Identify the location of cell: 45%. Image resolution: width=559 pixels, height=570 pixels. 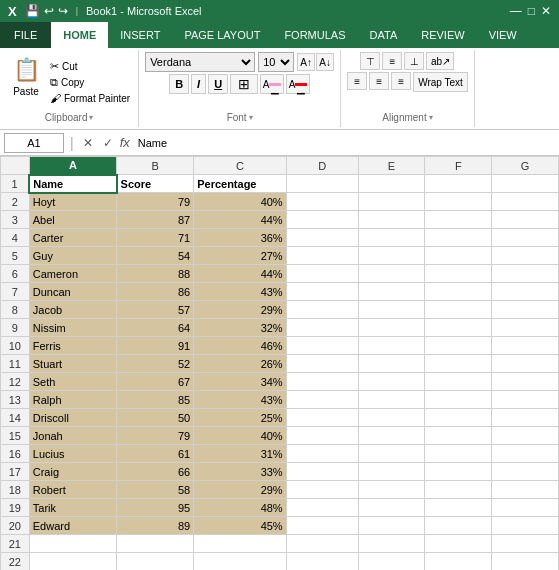
(240, 526).